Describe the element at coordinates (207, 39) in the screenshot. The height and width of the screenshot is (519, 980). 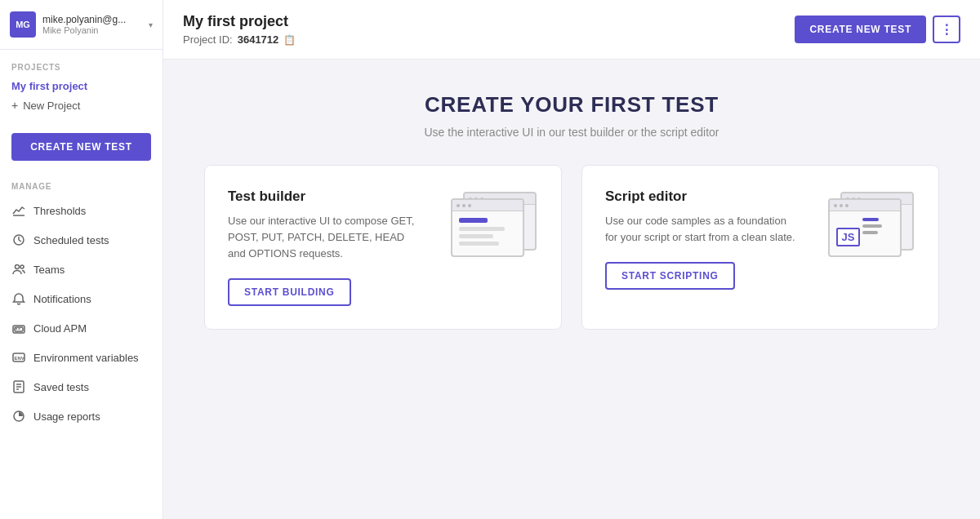
I see `project-id-label: Project ID:` at that location.